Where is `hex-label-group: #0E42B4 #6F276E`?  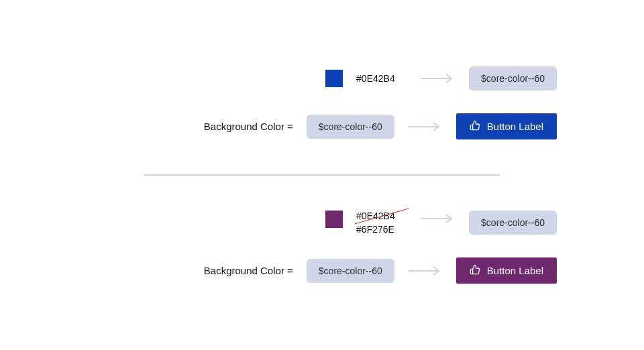 hex-label-group: #0E42B4 #6F276E is located at coordinates (382, 223).